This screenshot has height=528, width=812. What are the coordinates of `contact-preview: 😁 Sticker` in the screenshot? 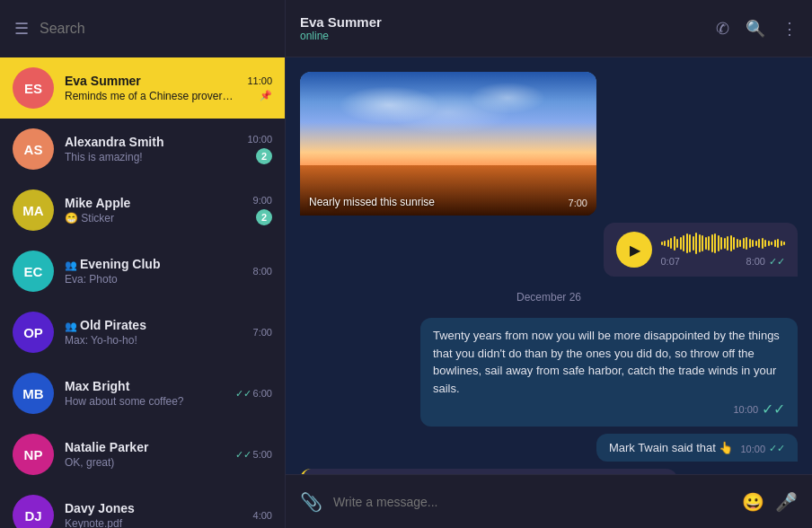 It's located at (154, 218).